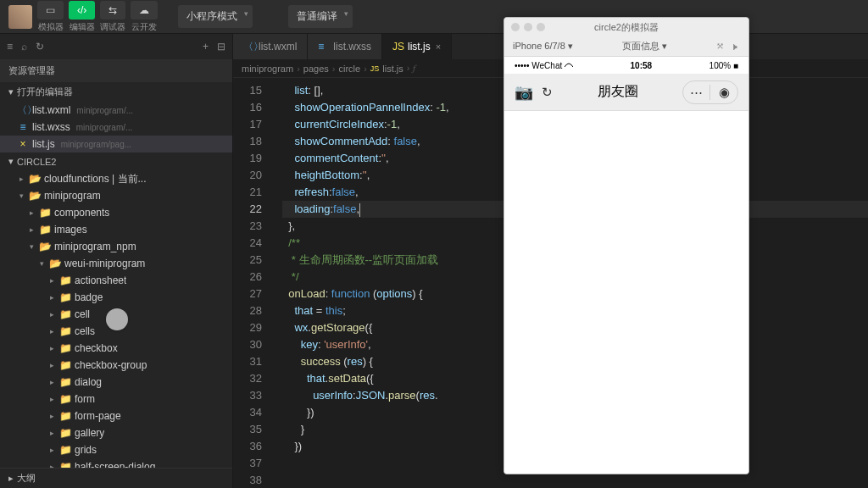 This screenshot has width=868, height=488. I want to click on tree-item: ▸📁actionsheet, so click(116, 280).